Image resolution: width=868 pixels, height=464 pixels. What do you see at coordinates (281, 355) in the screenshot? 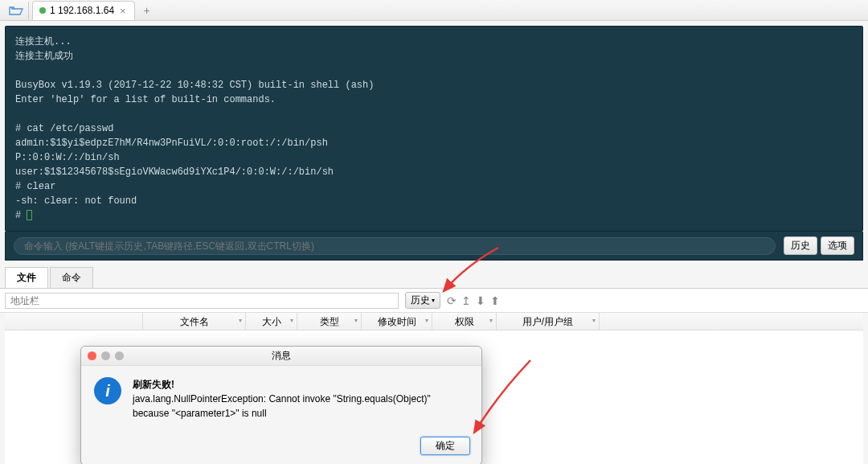
I see `dialog-title: 消息` at bounding box center [281, 355].